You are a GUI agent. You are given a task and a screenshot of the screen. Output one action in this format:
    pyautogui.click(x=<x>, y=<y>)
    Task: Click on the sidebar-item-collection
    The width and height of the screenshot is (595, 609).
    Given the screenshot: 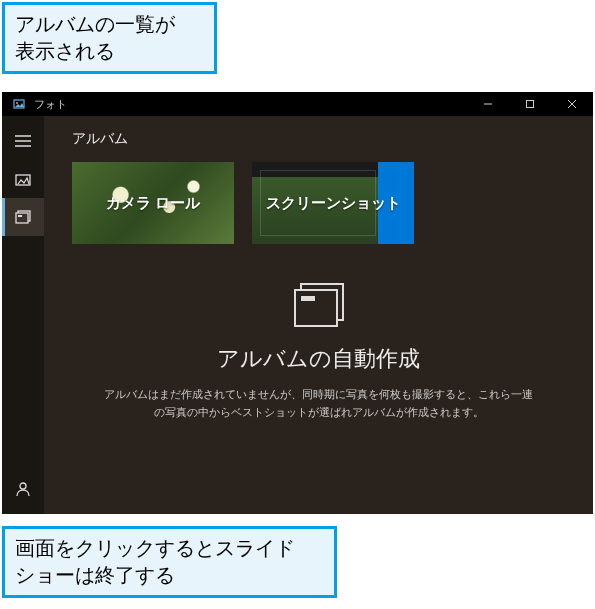 What is the action you would take?
    pyautogui.click(x=23, y=179)
    